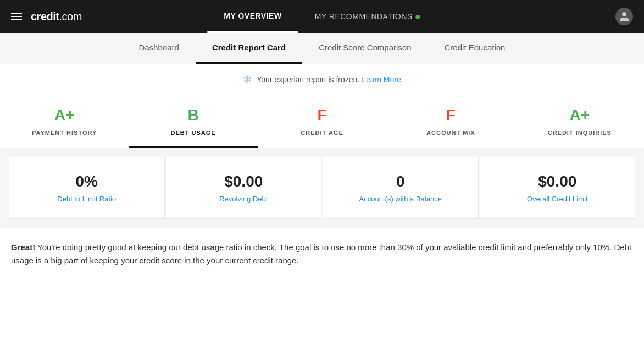 The width and height of the screenshot is (644, 338). I want to click on label-credit-inquiries: CREDIT INQUIRIES, so click(580, 133).